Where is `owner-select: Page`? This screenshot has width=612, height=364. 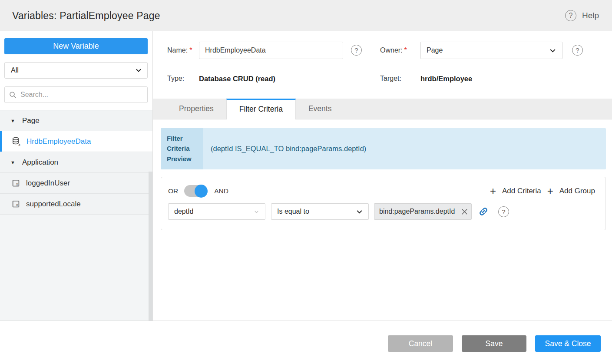 owner-select: Page is located at coordinates (492, 50).